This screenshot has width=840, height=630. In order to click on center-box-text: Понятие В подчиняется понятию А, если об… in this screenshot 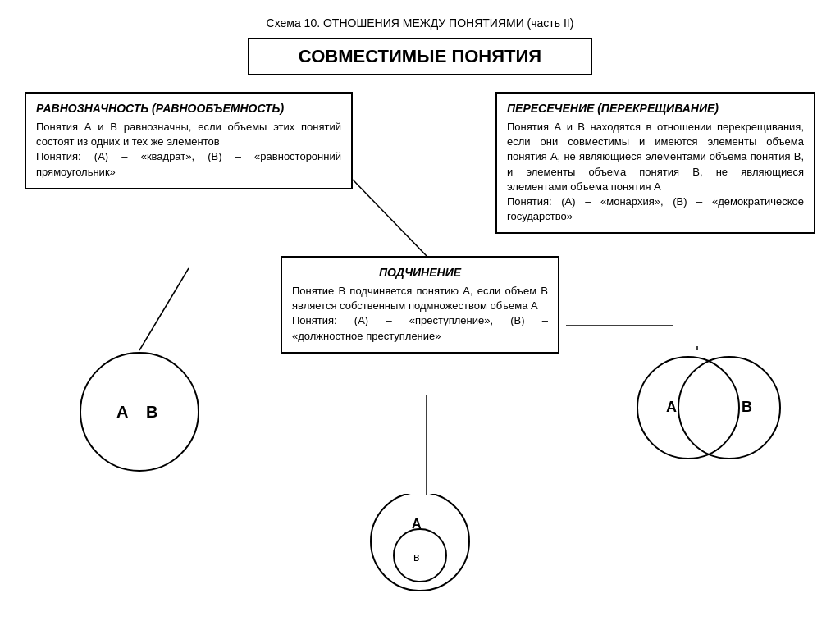, I will do `click(420, 313)`.